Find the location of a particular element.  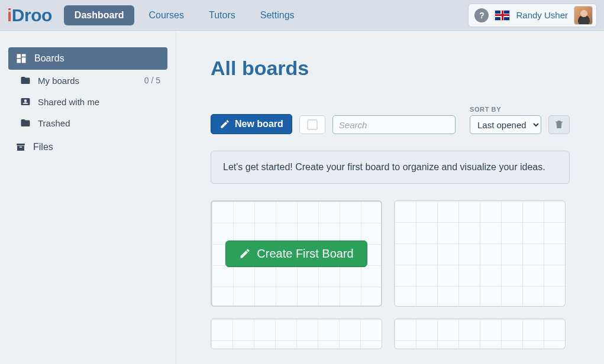

search-input is located at coordinates (394, 125).